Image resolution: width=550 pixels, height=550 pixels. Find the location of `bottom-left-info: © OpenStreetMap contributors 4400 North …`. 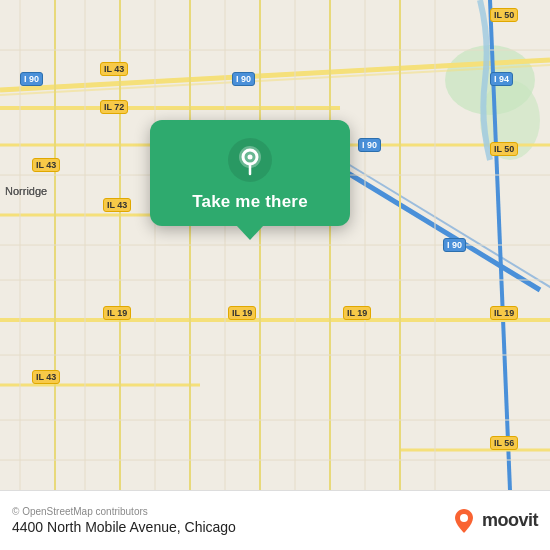

bottom-left-info: © OpenStreetMap contributors 4400 North … is located at coordinates (124, 520).